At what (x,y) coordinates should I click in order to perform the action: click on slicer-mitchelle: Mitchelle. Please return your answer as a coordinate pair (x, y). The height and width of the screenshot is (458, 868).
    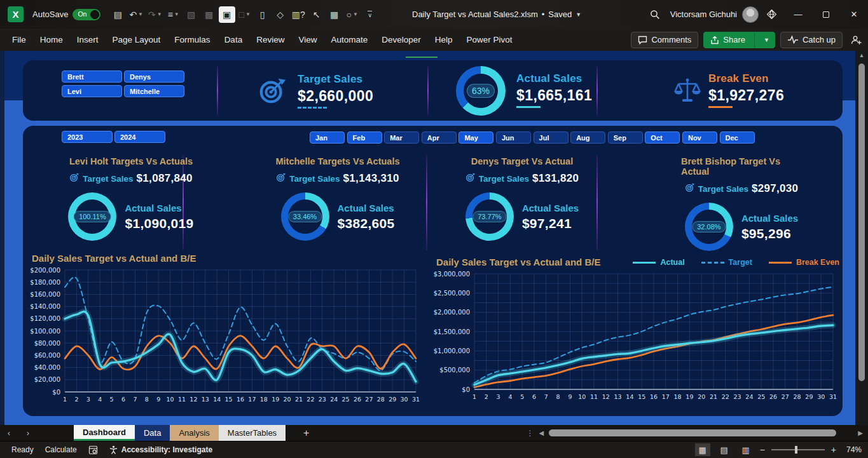
    Looking at the image, I should click on (154, 91).